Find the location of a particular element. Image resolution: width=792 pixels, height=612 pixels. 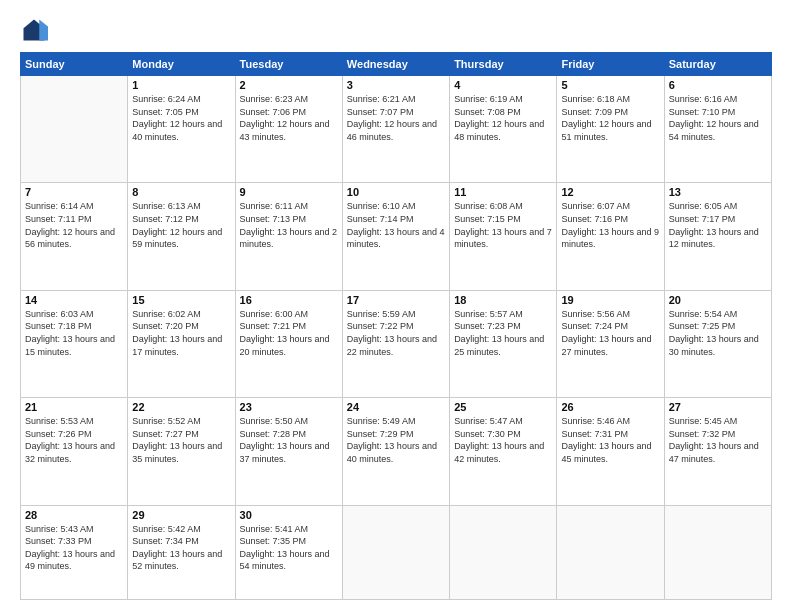

day-info: Sunrise: 6:10 AMSunset: 7:14 PMDaylight:… is located at coordinates (396, 225).